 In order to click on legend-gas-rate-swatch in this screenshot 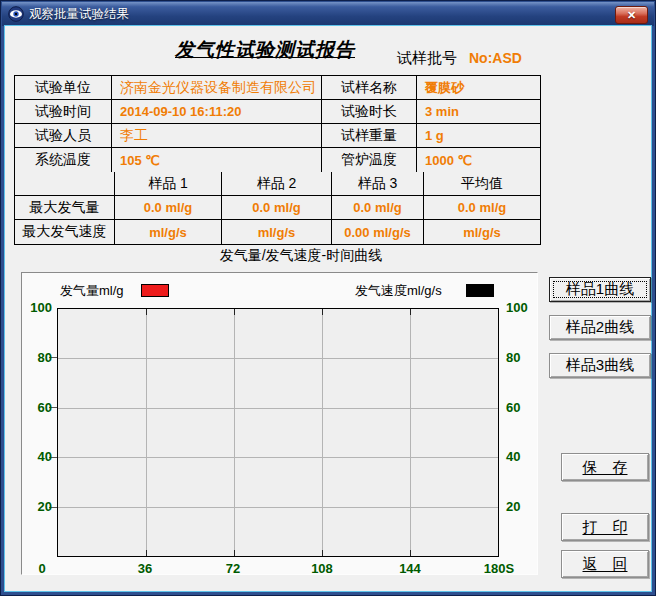, I will do `click(480, 290)`.